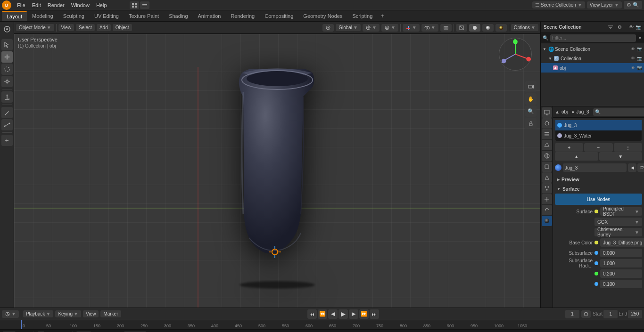  I want to click on start-frame-input, so click(611, 314).